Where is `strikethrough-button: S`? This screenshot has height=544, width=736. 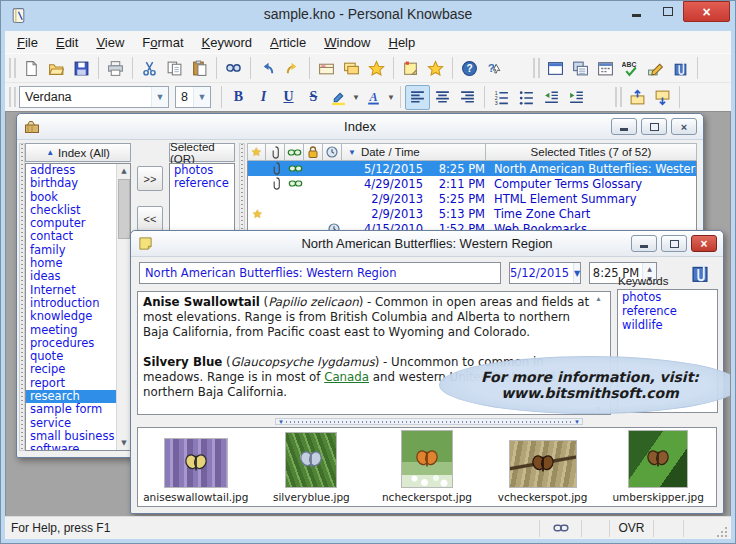 strikethrough-button: S is located at coordinates (314, 98).